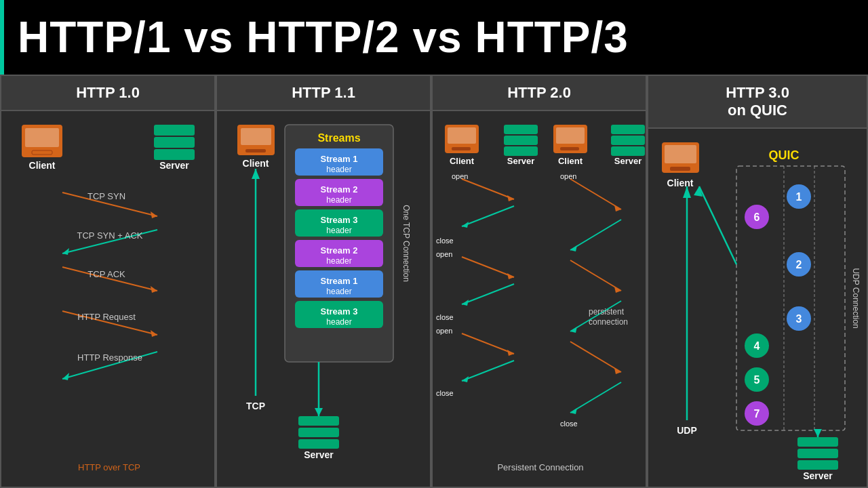 This screenshot has width=868, height=488. What do you see at coordinates (757, 346) in the screenshot?
I see `svg-text: 4` at bounding box center [757, 346].